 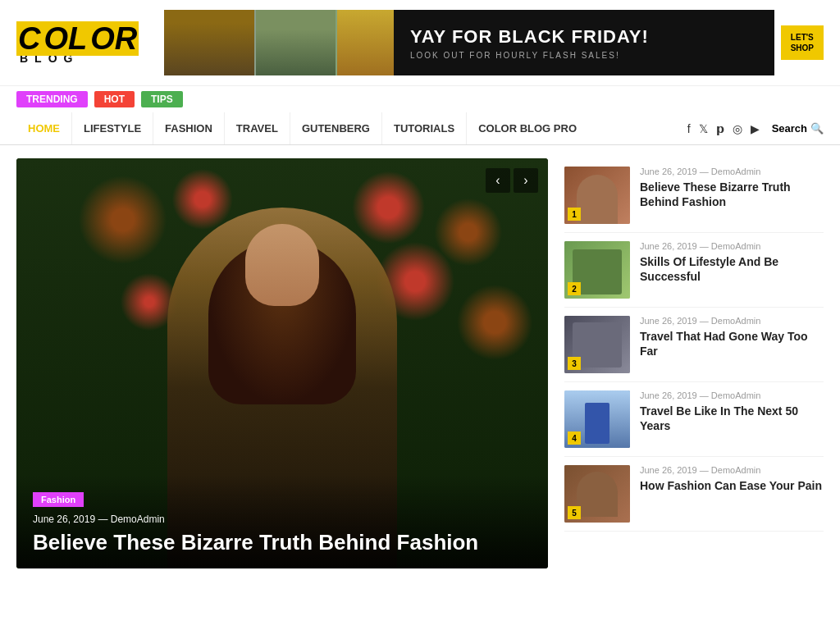 I want to click on banner-image, so click(x=279, y=43).